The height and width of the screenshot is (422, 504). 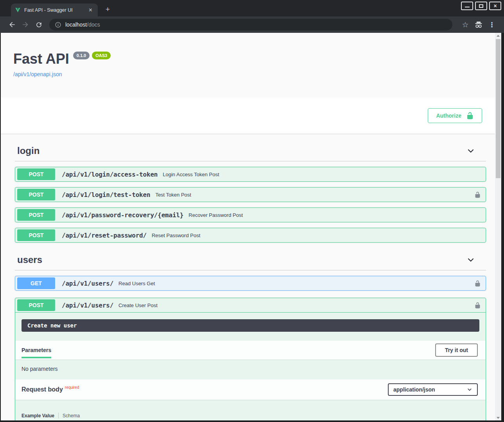 What do you see at coordinates (39, 25) in the screenshot?
I see `reload-button` at bounding box center [39, 25].